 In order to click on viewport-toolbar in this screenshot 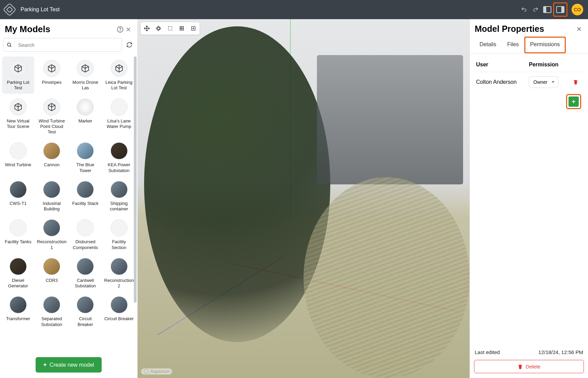, I will do `click(170, 28)`.